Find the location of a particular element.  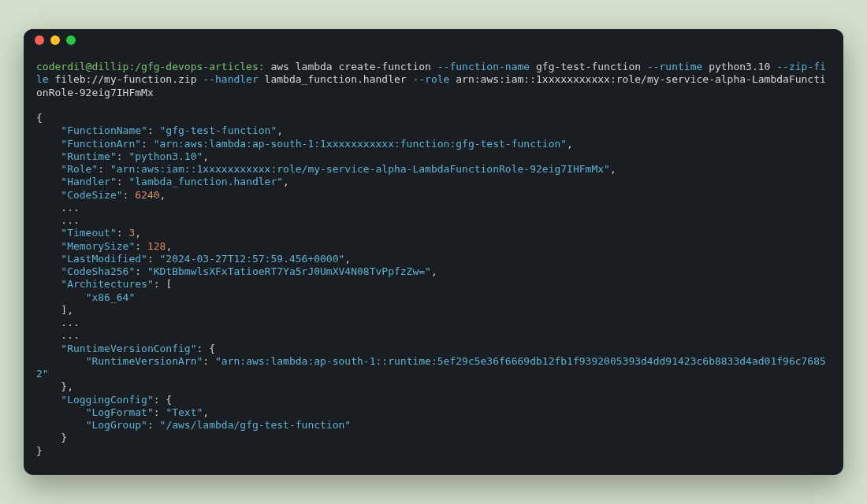

key-Runtime: "Runtime" is located at coordinates (88, 156).